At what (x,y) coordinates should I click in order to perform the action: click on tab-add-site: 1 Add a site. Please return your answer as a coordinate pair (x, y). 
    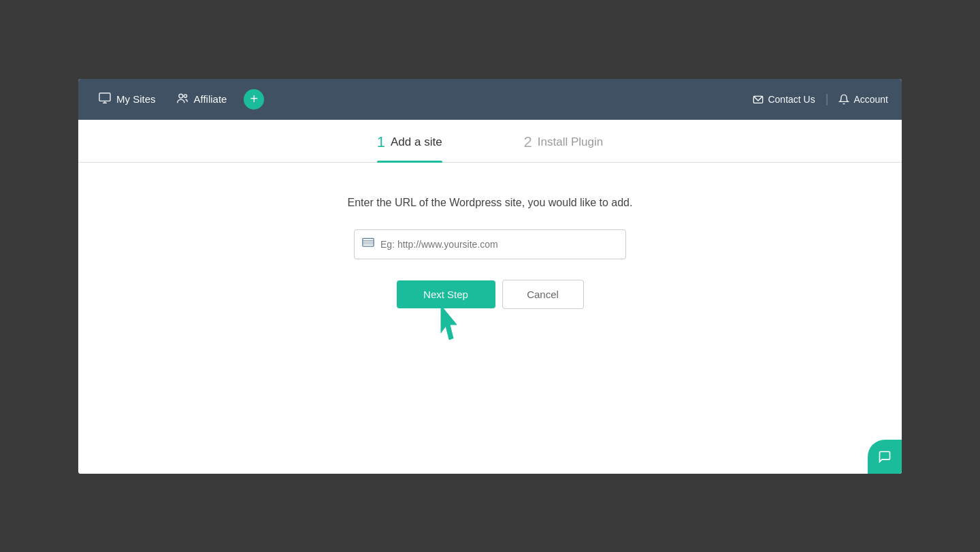
    Looking at the image, I should click on (410, 148).